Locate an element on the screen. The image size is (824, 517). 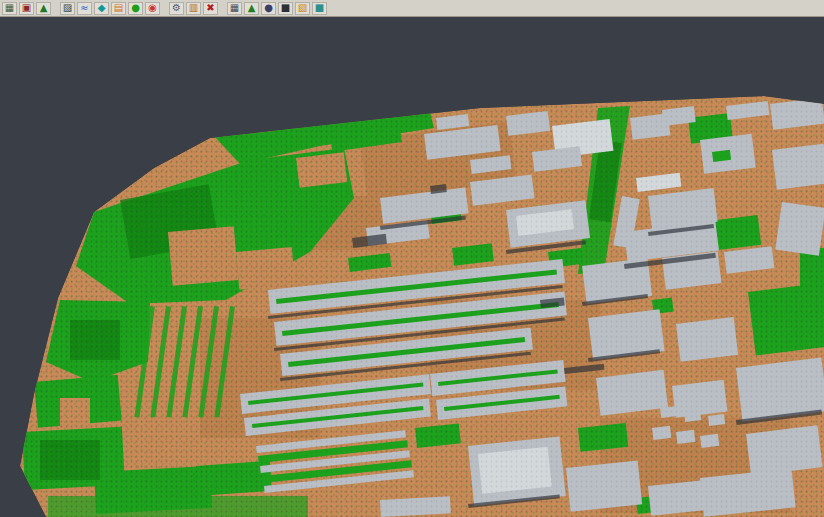
gear-icon: ⚙ is located at coordinates (176, 8).